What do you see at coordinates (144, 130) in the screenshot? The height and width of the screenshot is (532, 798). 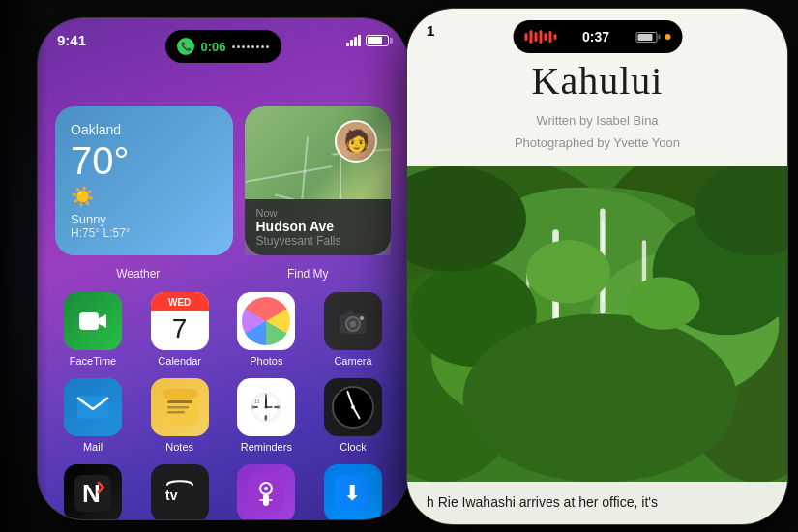 I see `weather-city: Oakland` at bounding box center [144, 130].